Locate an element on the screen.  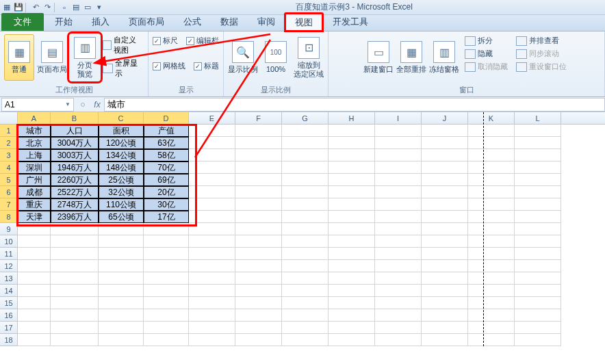
fx-button: fx is located at coordinates (97, 105).